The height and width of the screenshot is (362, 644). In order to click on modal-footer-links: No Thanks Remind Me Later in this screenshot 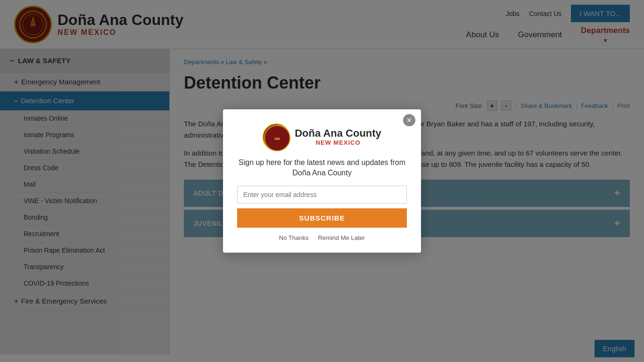, I will do `click(322, 238)`.